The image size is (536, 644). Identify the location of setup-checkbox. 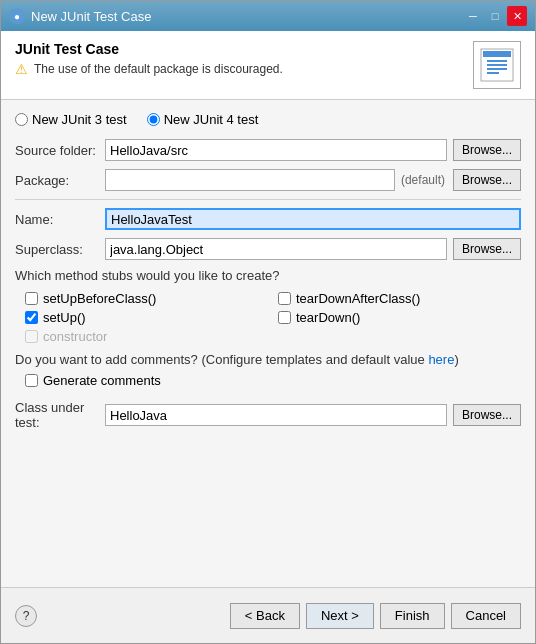
(32, 318).